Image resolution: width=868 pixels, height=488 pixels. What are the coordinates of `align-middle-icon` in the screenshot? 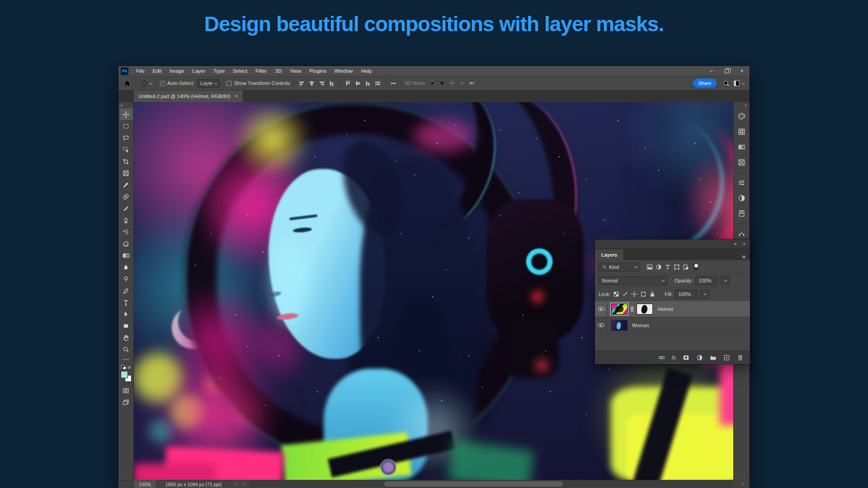 It's located at (358, 83).